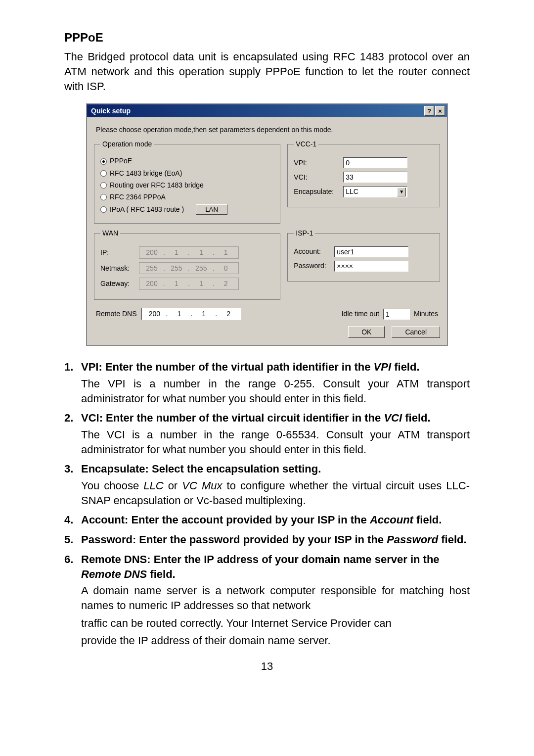 This screenshot has width=534, height=756. What do you see at coordinates (267, 666) in the screenshot?
I see `page-number: 13` at bounding box center [267, 666].